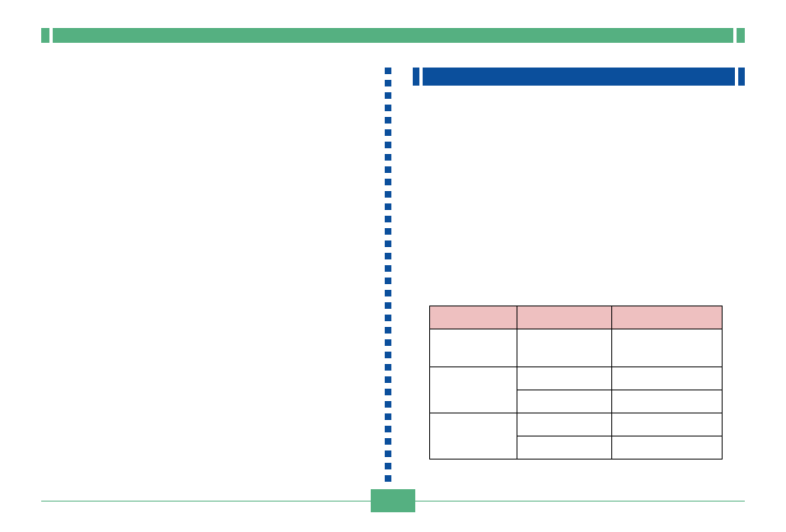  What do you see at coordinates (393, 501) in the screenshot?
I see `page-number-box` at bounding box center [393, 501].